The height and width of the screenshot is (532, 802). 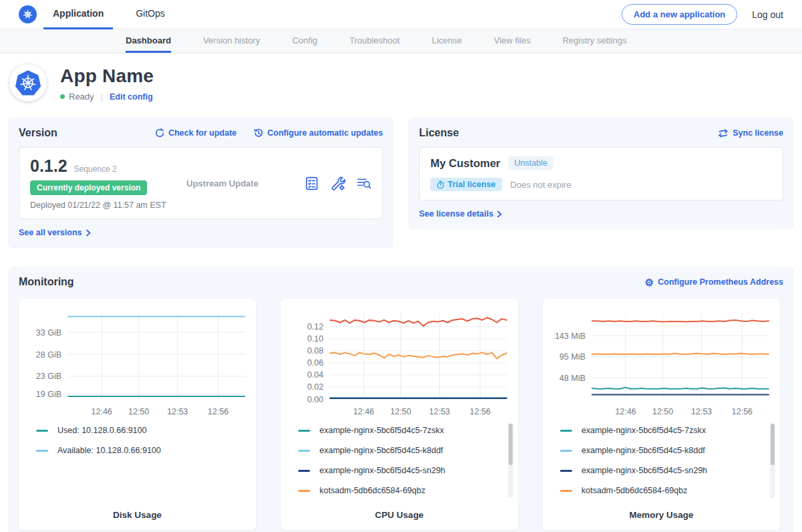 I want to click on top-tab-application: Application, so click(x=78, y=15).